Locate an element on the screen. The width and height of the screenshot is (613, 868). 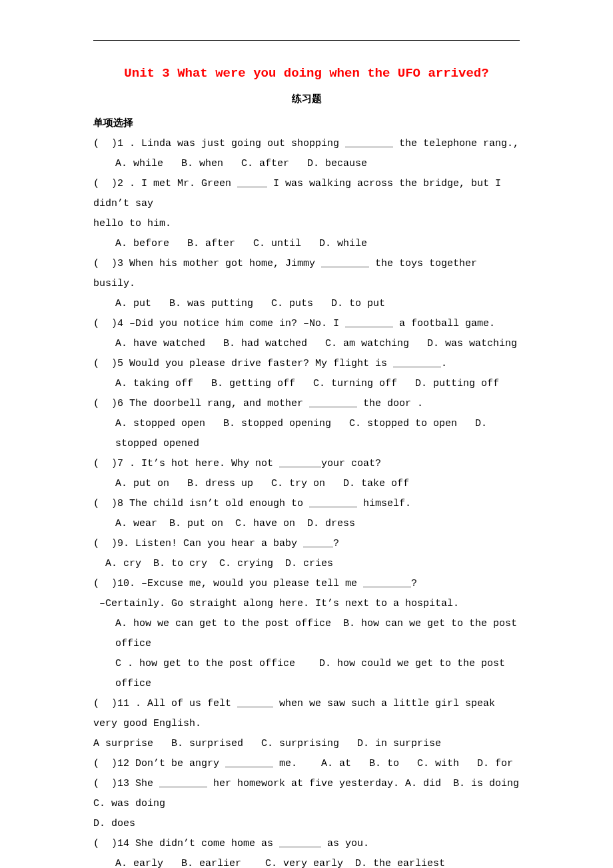
question-line: ( )4 –Did you notice him come in? –No. I… is located at coordinates (306, 324).